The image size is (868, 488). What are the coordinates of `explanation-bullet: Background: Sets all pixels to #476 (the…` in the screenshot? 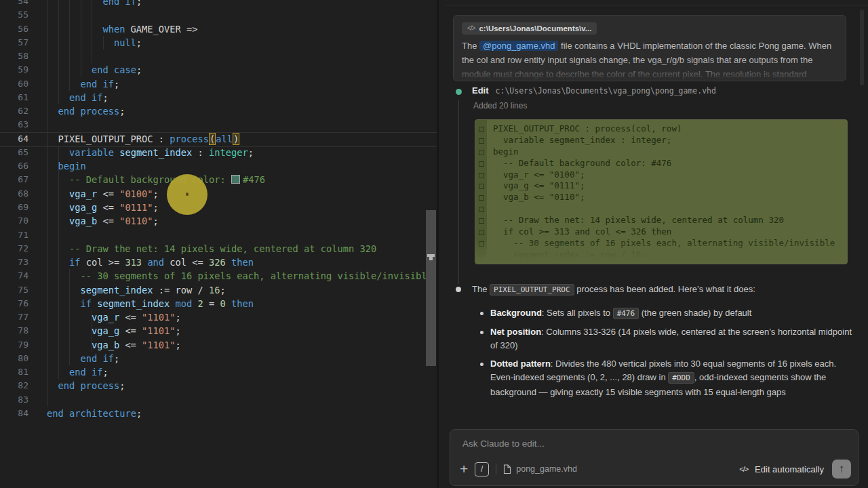 It's located at (666, 314).